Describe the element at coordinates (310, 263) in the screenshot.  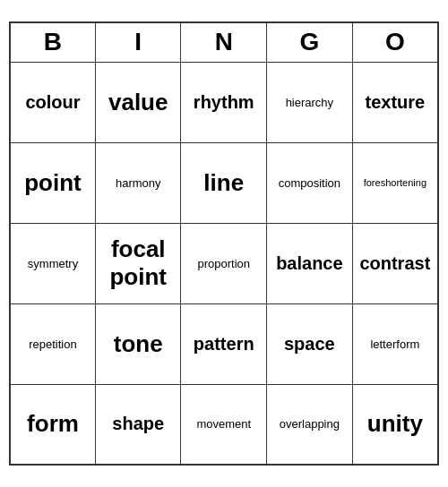
I see `cell-r2-c3: balance` at that location.